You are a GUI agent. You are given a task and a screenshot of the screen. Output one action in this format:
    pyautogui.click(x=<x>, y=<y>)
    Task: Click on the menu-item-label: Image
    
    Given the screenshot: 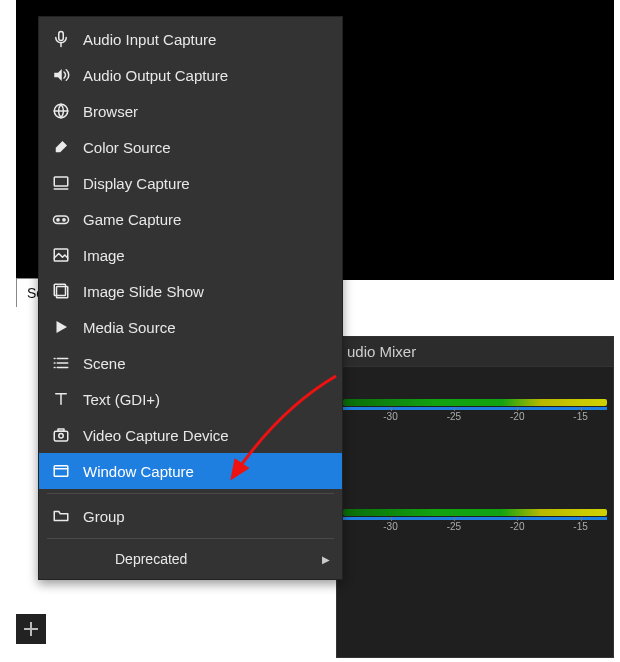 What is the action you would take?
    pyautogui.click(x=104, y=256)
    